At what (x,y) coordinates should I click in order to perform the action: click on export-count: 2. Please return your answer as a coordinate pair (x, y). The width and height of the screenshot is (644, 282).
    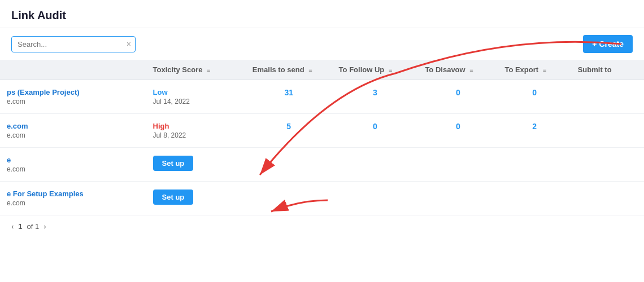
    Looking at the image, I should click on (534, 126).